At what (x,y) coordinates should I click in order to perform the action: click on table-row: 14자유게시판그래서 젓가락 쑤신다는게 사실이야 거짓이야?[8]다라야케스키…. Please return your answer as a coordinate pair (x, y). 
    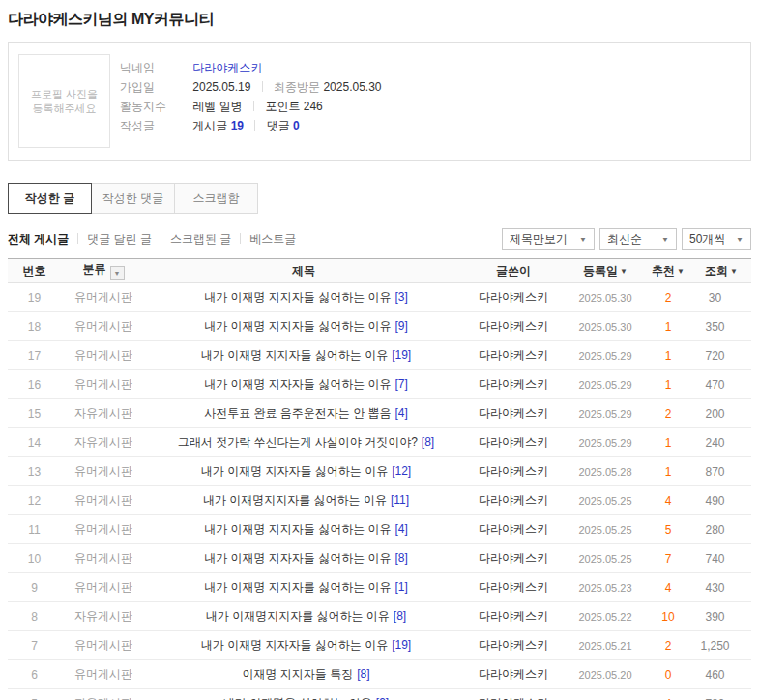
    Looking at the image, I should click on (379, 443).